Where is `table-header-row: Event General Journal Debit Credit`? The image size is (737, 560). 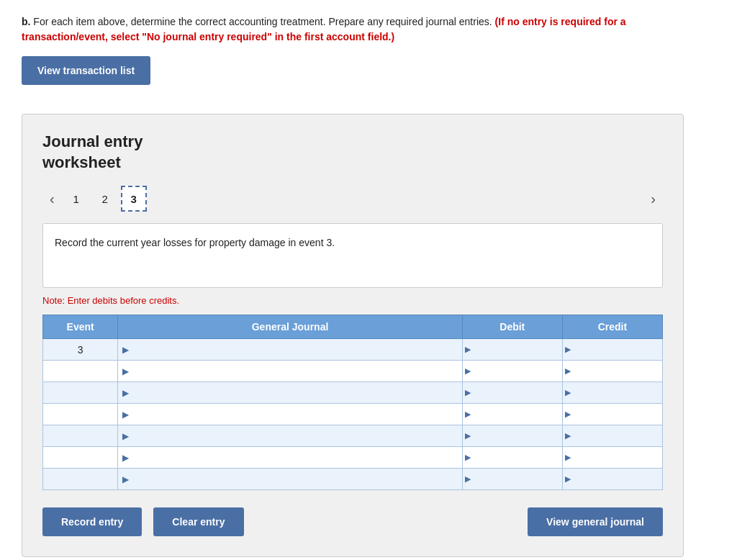
table-header-row: Event General Journal Debit Credit is located at coordinates (353, 327).